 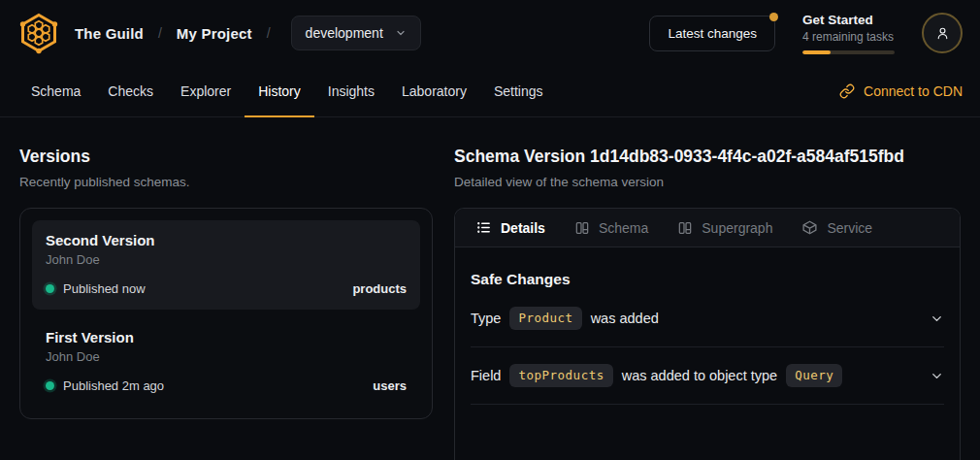 I want to click on version-title: First Version, so click(x=226, y=338).